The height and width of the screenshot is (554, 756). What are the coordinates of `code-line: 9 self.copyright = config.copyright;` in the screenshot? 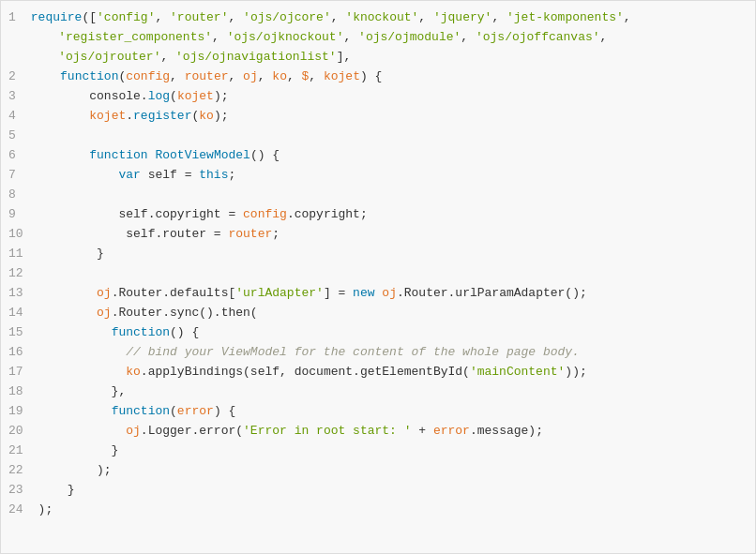 It's located at (378, 216).